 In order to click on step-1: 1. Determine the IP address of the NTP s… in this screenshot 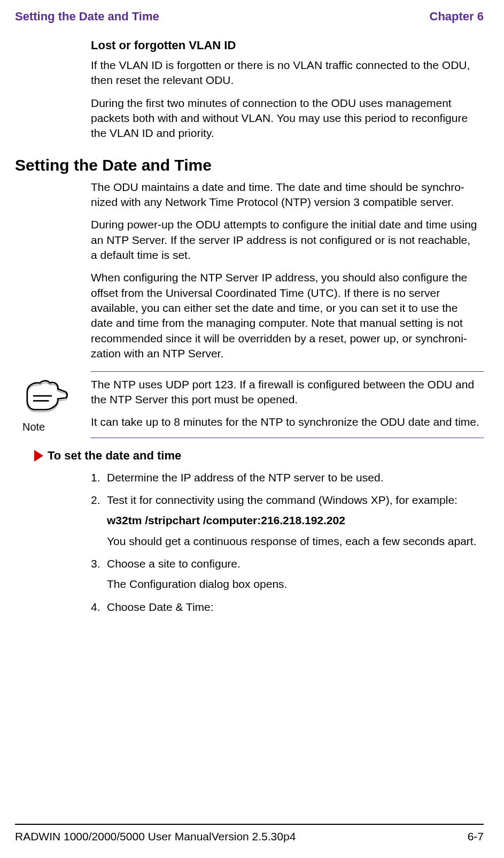, I will do `click(288, 478)`.